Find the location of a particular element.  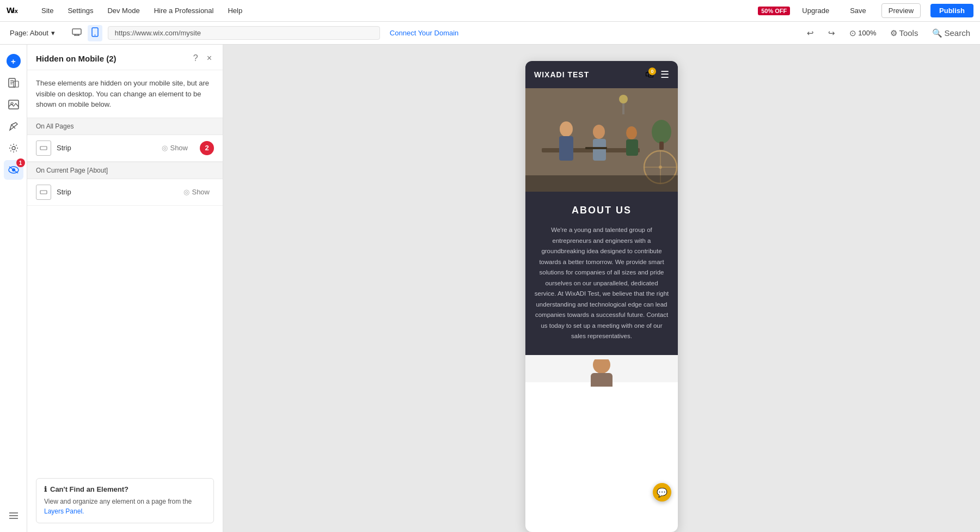

panel-title: Hidden on Mobile (2) is located at coordinates (76, 59).